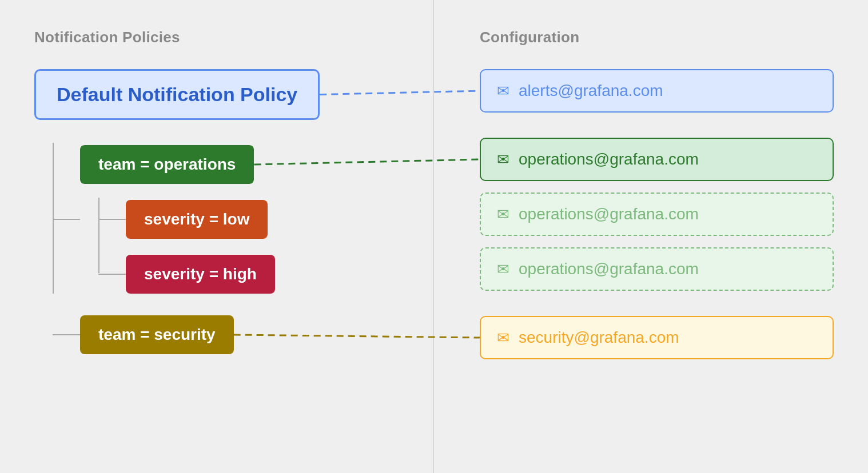 Image resolution: width=868 pixels, height=473 pixels. What do you see at coordinates (656, 338) in the screenshot?
I see `config-security-box: ✉ security@grafana.com` at bounding box center [656, 338].